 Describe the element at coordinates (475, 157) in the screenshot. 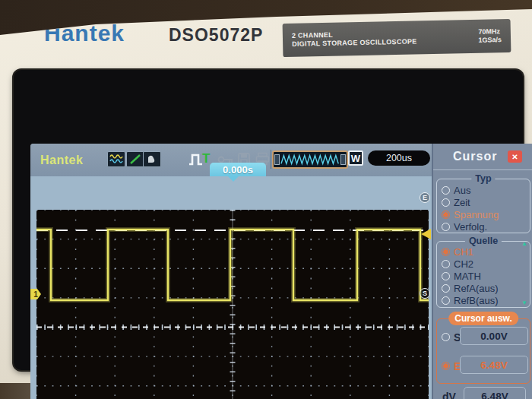

I see `menu-title: Cursor` at that location.